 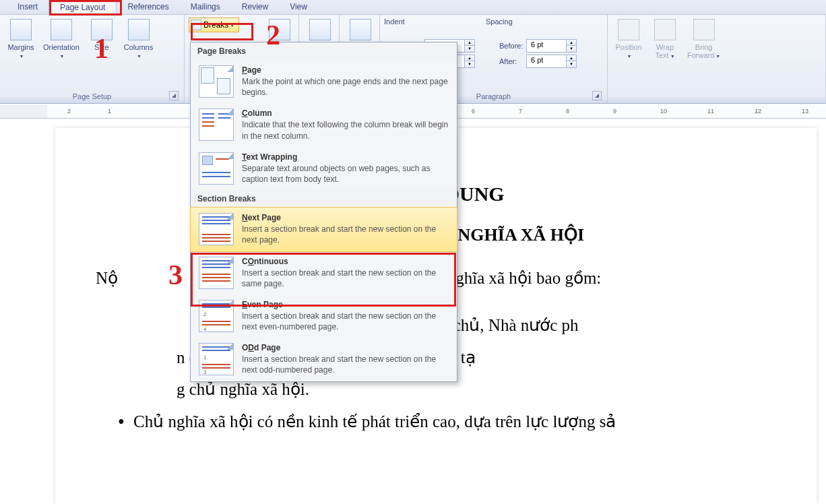 I want to click on breaks-button: Breaks ▼, so click(x=214, y=25).